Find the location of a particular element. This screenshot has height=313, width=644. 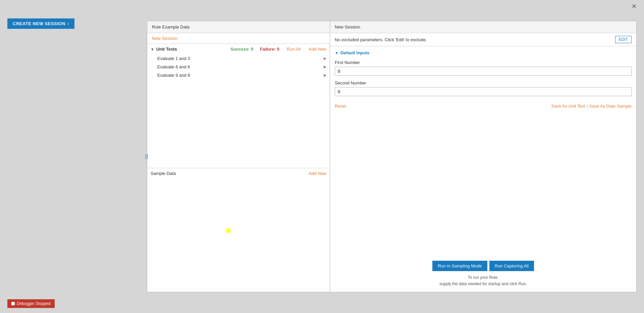

run-hint-line2: supply the data needed for startup and c… is located at coordinates (483, 284).